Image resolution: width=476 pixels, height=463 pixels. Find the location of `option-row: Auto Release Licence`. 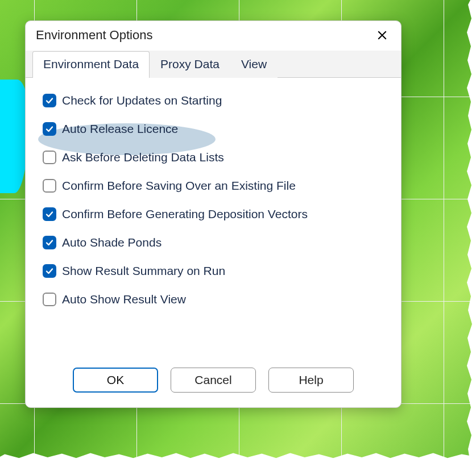

option-row: Auto Release Licence is located at coordinates (213, 129).